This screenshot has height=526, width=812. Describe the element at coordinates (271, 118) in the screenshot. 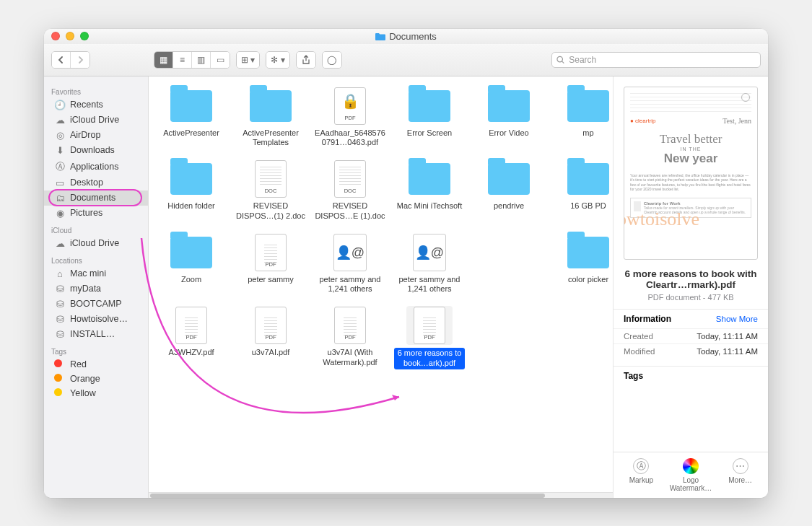

I see `file-item: ActivePresenter Templates` at that location.